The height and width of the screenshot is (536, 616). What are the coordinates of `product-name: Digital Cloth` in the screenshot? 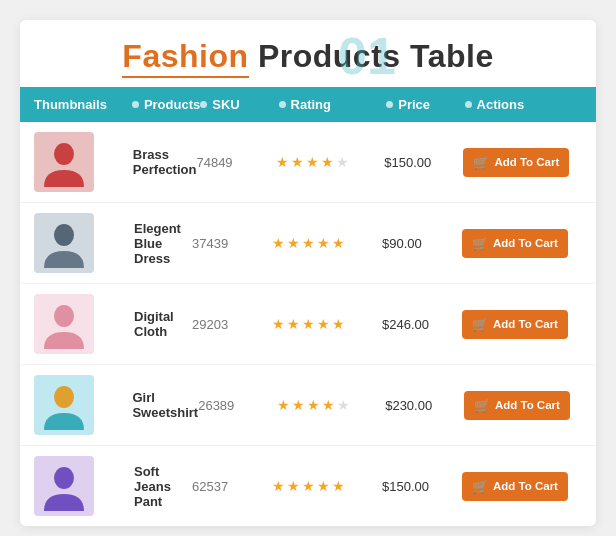 It's located at (163, 324).